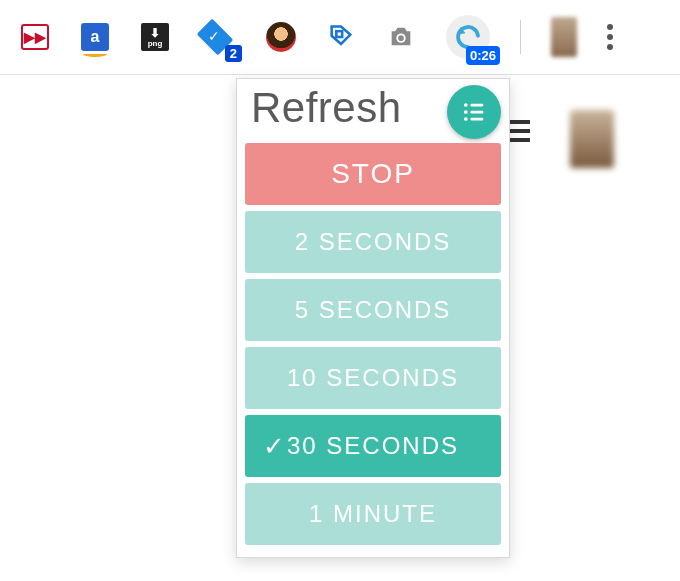 The image size is (680, 581). I want to click on stop-button: STOP, so click(373, 174).